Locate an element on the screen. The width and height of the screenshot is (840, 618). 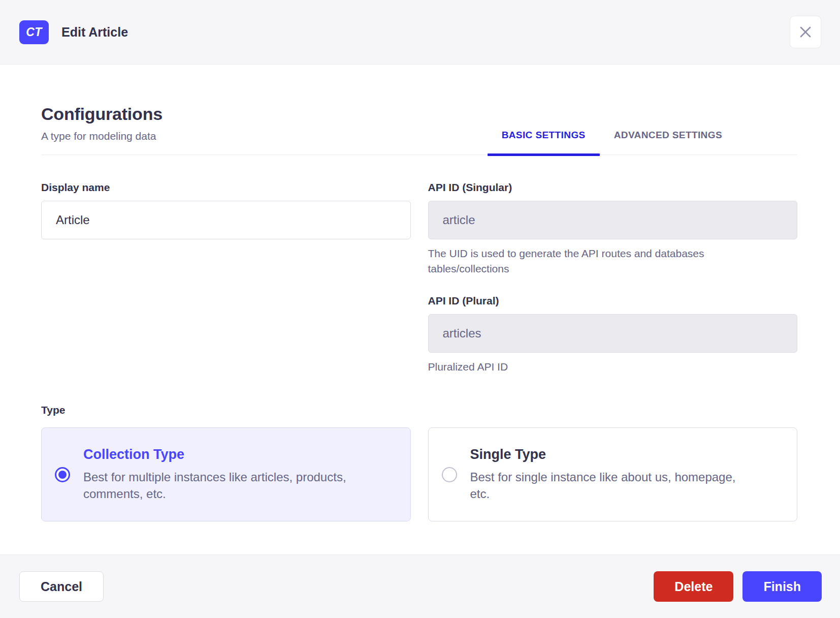
form-column-right: API ID (Singular) The UID is used to gen… is located at coordinates (613, 278).